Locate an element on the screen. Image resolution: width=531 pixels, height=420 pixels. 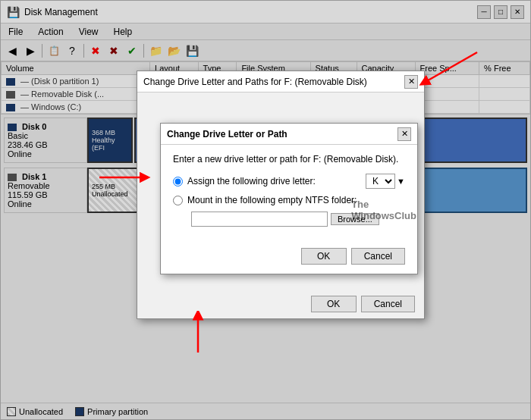
radio-row-1: Assign the following drive letter: K ▼ is located at coordinates (289, 181).